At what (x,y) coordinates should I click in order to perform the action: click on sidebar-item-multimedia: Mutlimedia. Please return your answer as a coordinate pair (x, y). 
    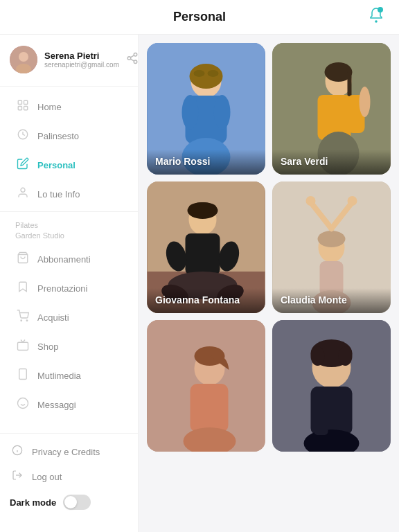
    Looking at the image, I should click on (69, 375).